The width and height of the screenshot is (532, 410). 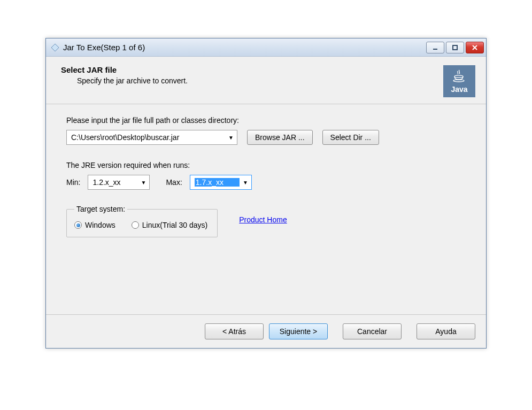 I want to click on cancel-button: Cancelar, so click(x=372, y=331).